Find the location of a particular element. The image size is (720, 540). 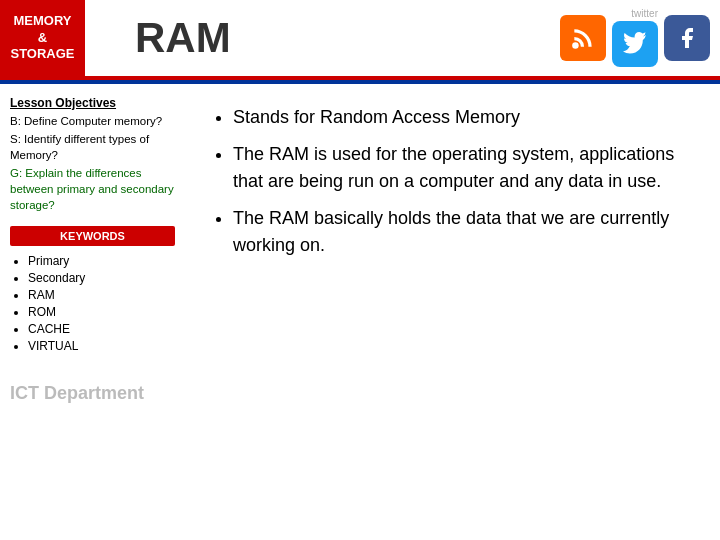

keywords-label: KEYWORDS is located at coordinates (92, 236).